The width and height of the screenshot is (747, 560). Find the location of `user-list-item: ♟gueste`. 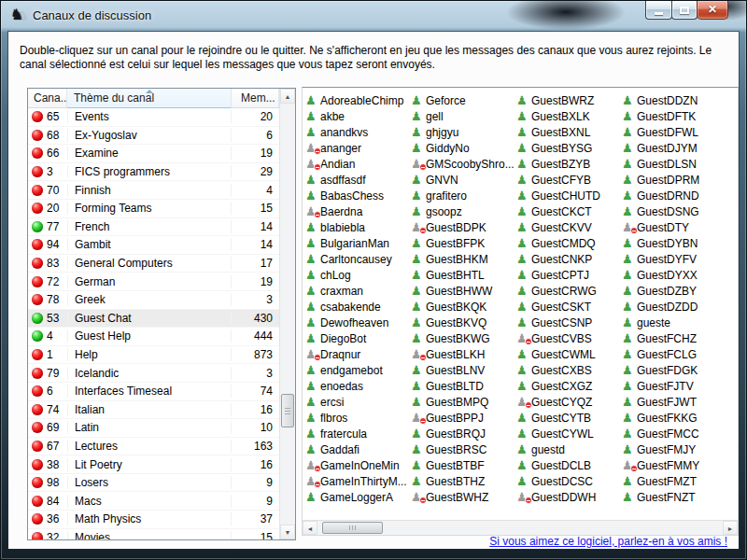

user-list-item: ♟gueste is located at coordinates (674, 323).